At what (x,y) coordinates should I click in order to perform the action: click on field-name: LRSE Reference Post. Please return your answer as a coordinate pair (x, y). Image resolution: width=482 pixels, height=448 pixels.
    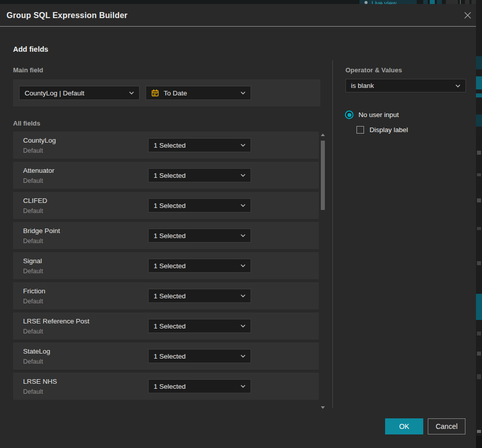
    Looking at the image, I should click on (56, 321).